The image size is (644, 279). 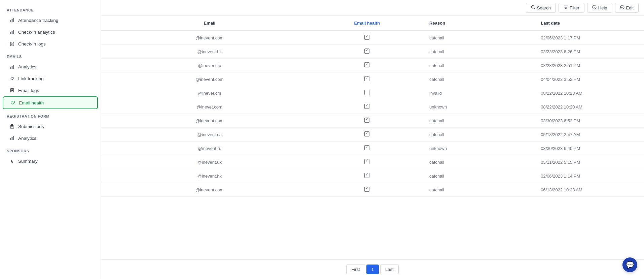 What do you see at coordinates (210, 121) in the screenshot?
I see `cell-email-6: @inevent.com` at bounding box center [210, 121].